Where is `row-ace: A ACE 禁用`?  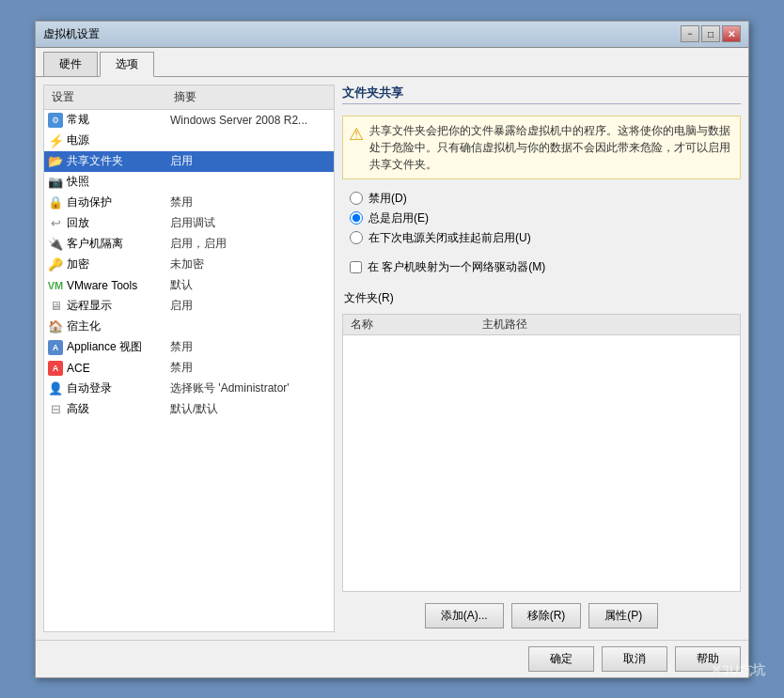 row-ace: A ACE 禁用 is located at coordinates (189, 368).